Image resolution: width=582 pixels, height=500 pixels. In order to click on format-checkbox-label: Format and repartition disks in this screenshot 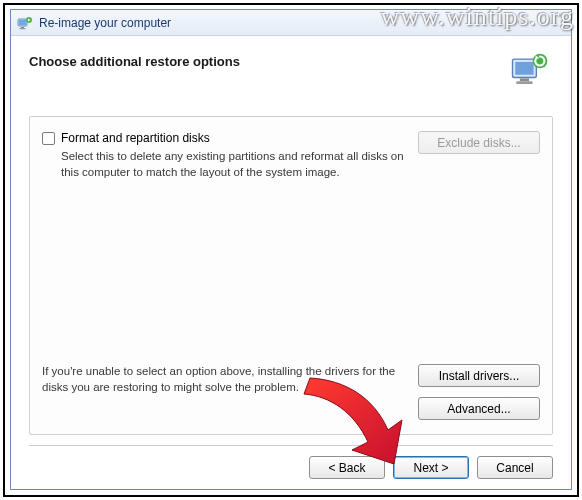, I will do `click(136, 138)`.